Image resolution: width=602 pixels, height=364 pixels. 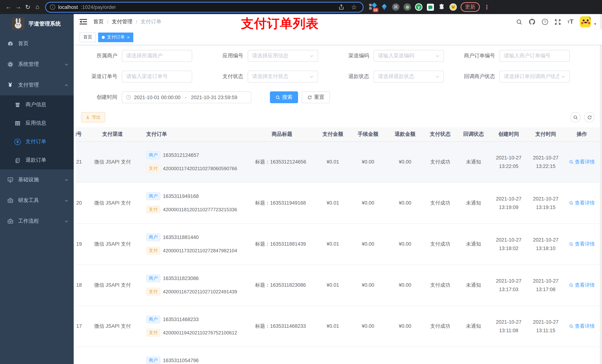 I want to click on merchant-order-no: 1635311468233, so click(x=181, y=319).